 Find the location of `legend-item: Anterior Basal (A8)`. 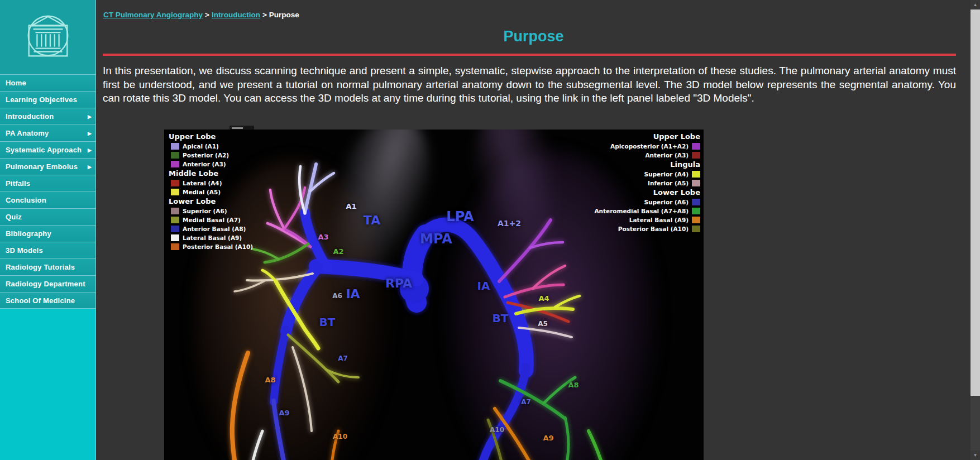

legend-item: Anterior Basal (A8) is located at coordinates (211, 229).